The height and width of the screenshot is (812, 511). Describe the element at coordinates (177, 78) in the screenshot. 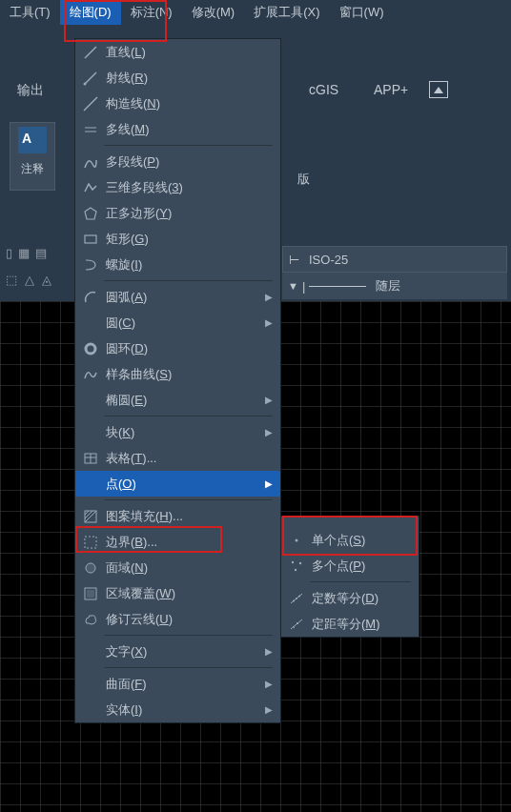

I see `draw-menu-item: 射线(R)` at that location.